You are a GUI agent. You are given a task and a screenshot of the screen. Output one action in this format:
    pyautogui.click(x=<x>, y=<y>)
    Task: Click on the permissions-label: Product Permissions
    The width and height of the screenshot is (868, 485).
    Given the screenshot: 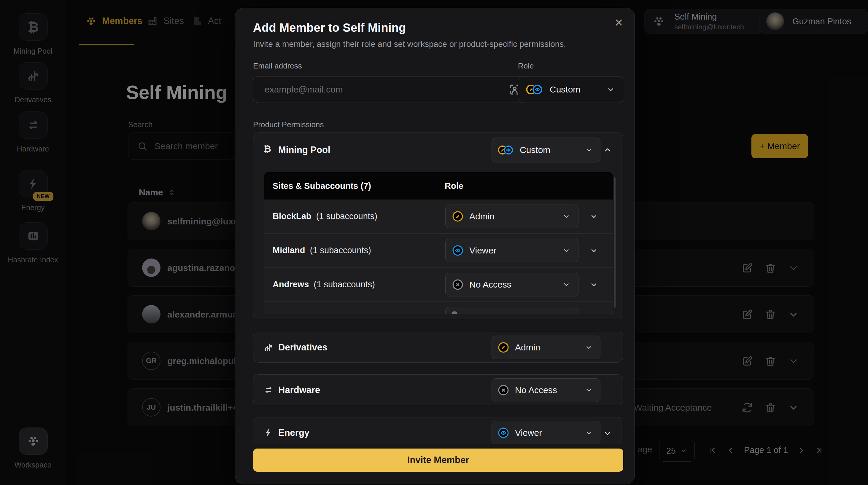 What is the action you would take?
    pyautogui.click(x=288, y=125)
    